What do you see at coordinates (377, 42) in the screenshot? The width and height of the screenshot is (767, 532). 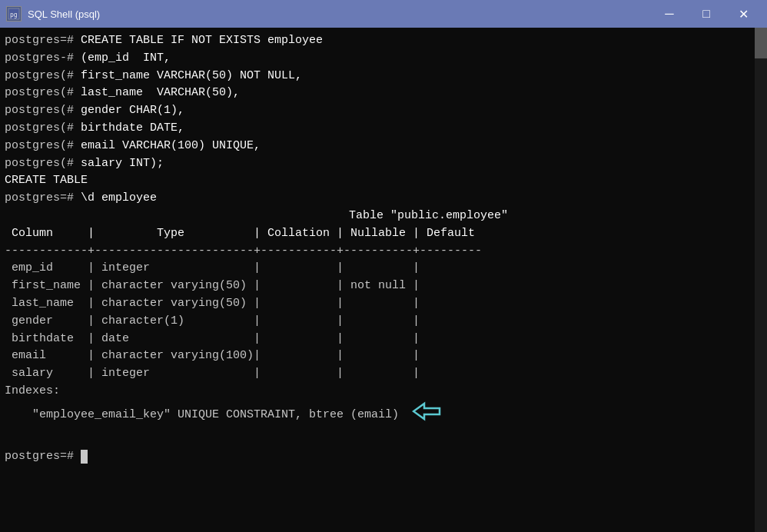 I see `line-1: postgres=# CREATE TABLE IF NOT EXISTS em…` at bounding box center [377, 42].